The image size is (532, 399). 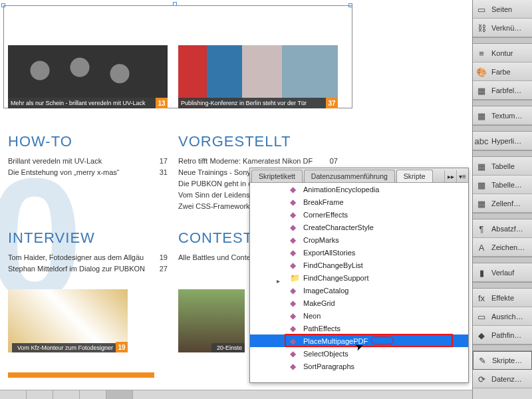 I want to click on panel-icon: ⟳, so click(x=481, y=379).